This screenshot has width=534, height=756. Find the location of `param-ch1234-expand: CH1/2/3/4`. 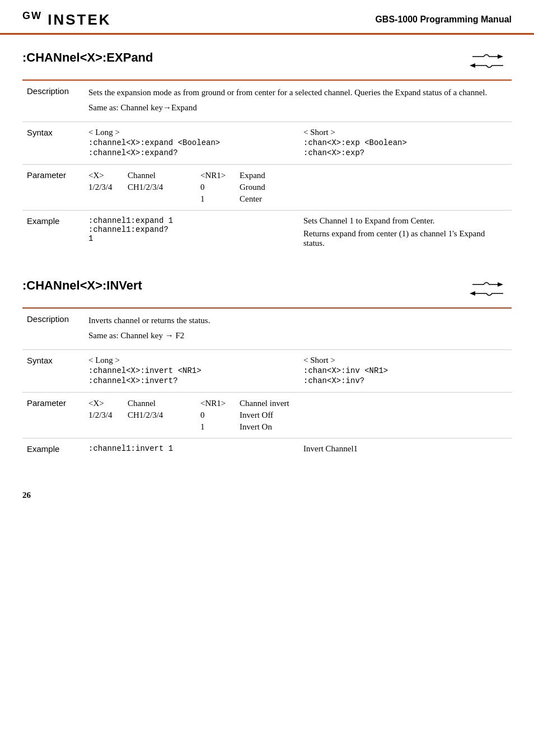

param-ch1234-expand: CH1/2/3/4 is located at coordinates (161, 187).